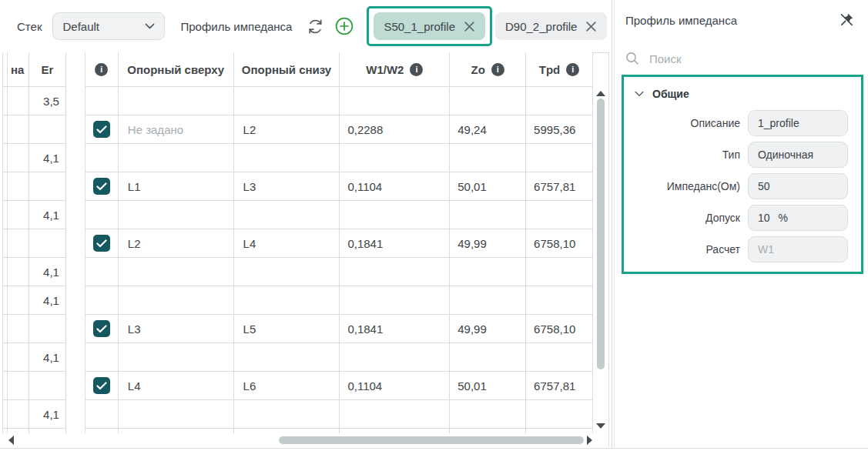  I want to click on scroll-left-arrow, so click(11, 440).